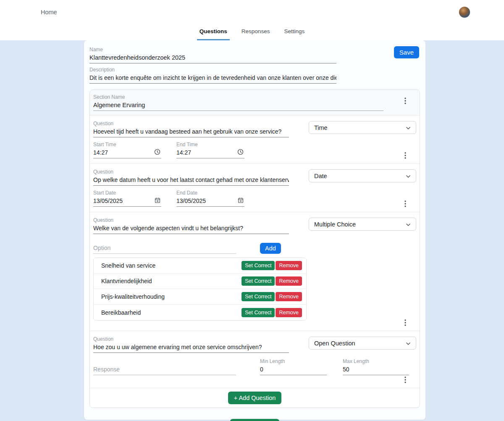 Image resolution: width=504 pixels, height=421 pixels. What do you see at coordinates (165, 370) in the screenshot?
I see `response-input` at bounding box center [165, 370].